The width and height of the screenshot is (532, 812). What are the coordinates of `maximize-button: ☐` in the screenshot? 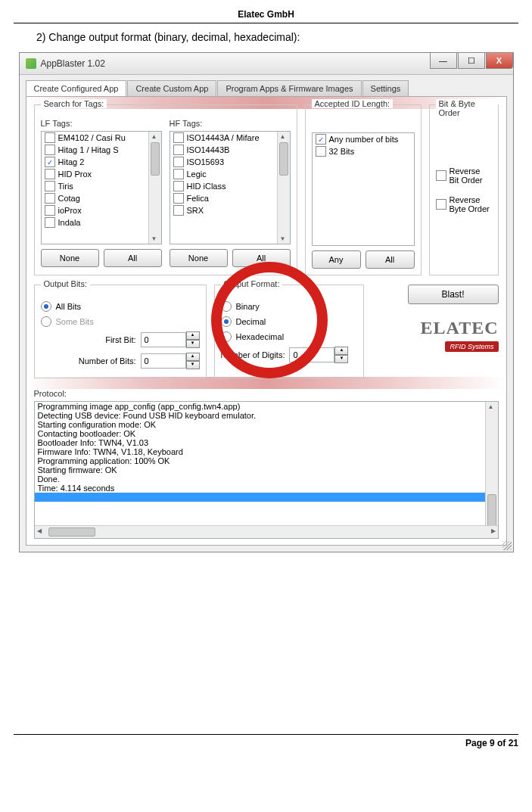 It's located at (471, 61).